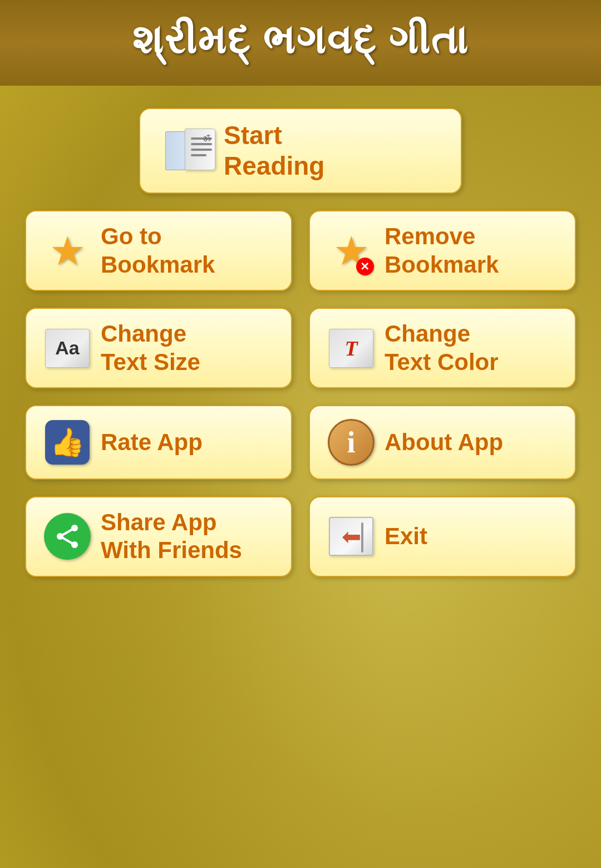 This screenshot has height=868, width=601. Describe the element at coordinates (67, 348) in the screenshot. I see `text-size-icon` at that location.